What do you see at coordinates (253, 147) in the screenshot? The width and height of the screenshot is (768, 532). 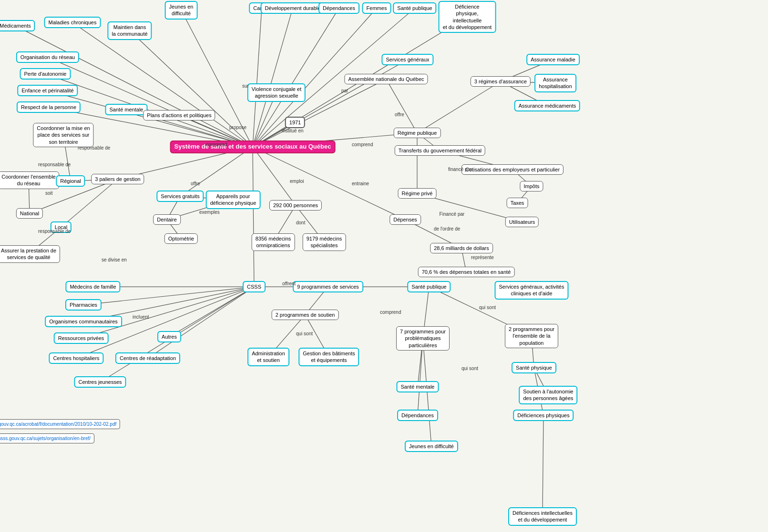 I see `node-main: Système de santé et des services sociaux…` at bounding box center [253, 147].